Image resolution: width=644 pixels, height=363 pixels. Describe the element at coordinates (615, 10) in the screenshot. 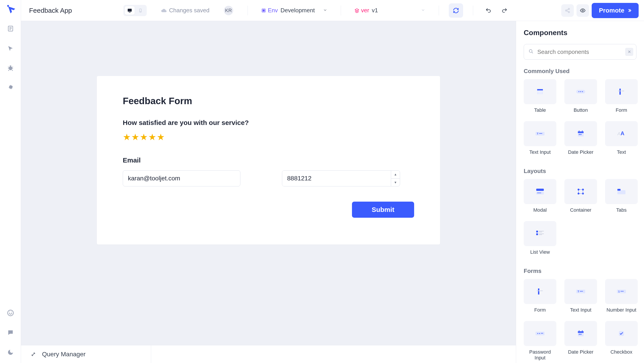

I see `promote-button: Promote` at that location.